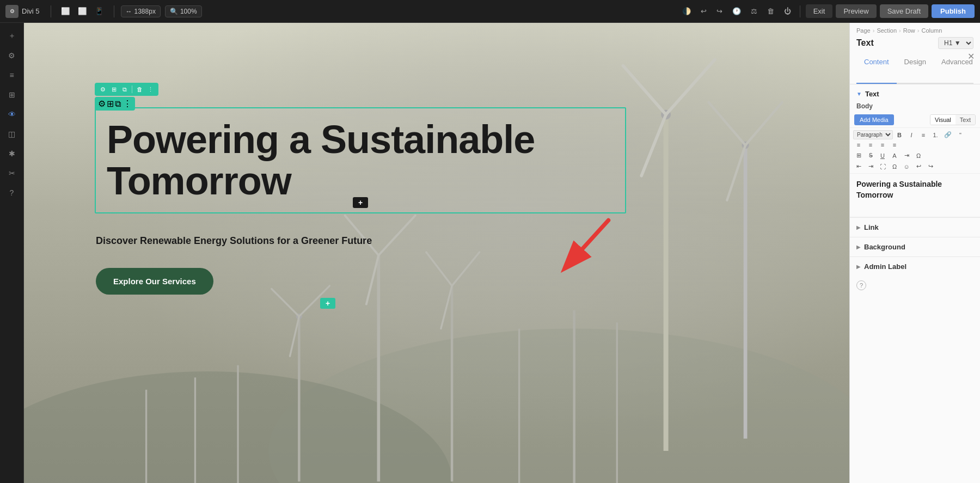 The image size is (980, 483). Describe the element at coordinates (360, 160) in the screenshot. I see `text-module-selected: Powering a Sustainable Tomorrow +` at that location.